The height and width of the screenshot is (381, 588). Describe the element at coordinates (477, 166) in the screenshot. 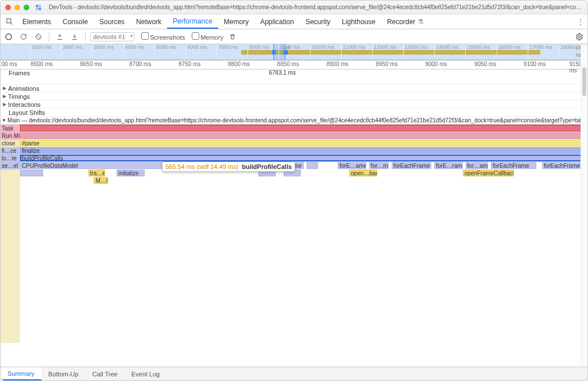

I see `flame-bar: for…ame` at that location.